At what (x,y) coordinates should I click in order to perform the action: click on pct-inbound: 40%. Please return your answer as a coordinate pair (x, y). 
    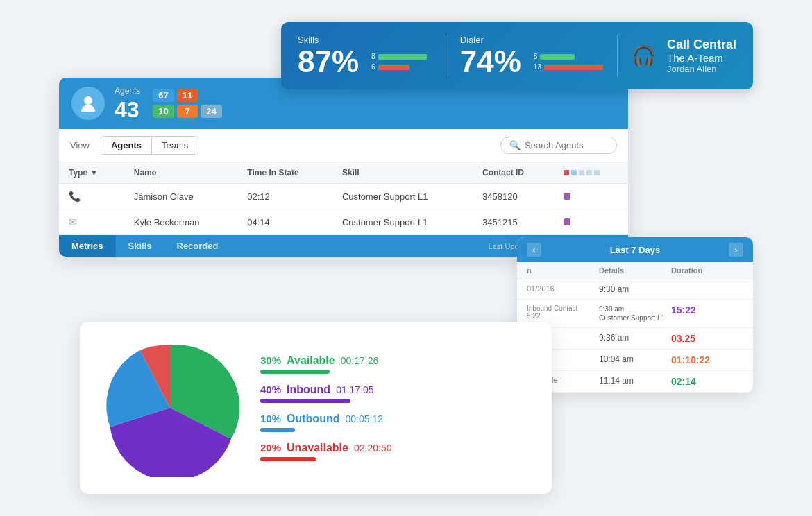
    Looking at the image, I should click on (271, 390).